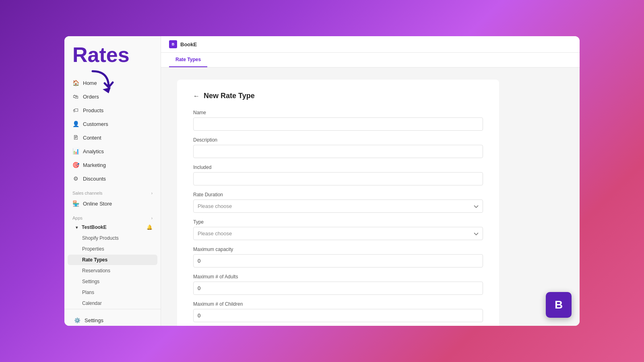 The width and height of the screenshot is (644, 362). Describe the element at coordinates (338, 124) in the screenshot. I see `name-input` at that location.